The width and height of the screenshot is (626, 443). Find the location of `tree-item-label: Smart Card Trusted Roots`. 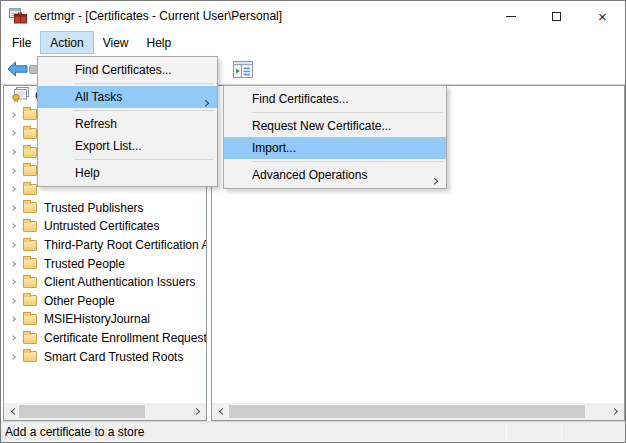

tree-item-label: Smart Card Trusted Roots is located at coordinates (114, 357).